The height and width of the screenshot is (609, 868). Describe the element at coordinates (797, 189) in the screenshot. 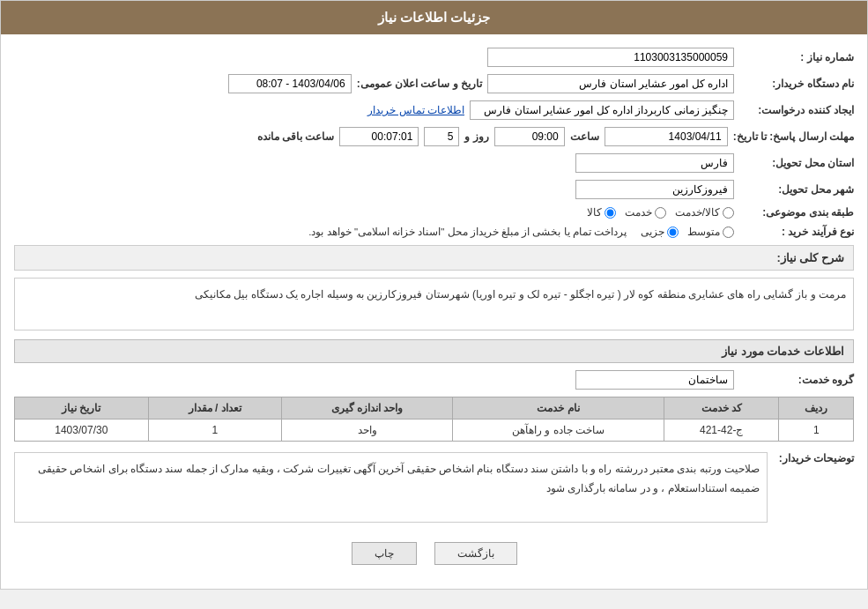

I see `city-label: شهر محل تحویل:` at that location.